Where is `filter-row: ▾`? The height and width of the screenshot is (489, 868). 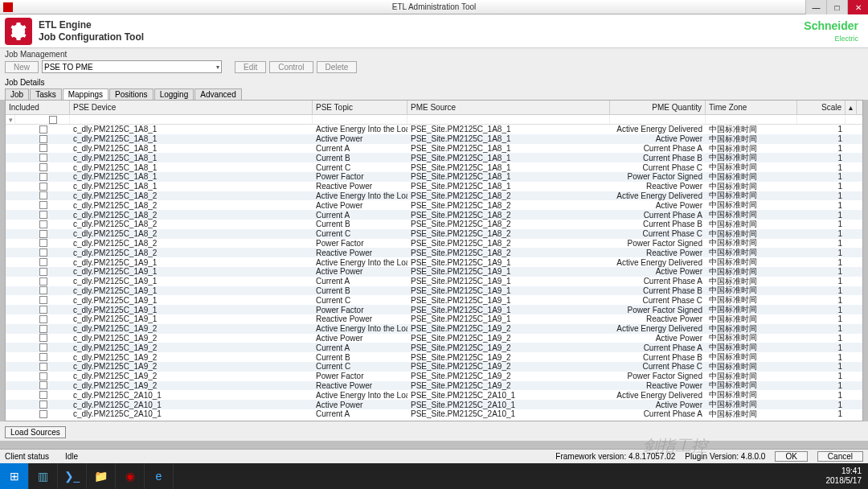
filter-row: ▾ is located at coordinates (434, 120).